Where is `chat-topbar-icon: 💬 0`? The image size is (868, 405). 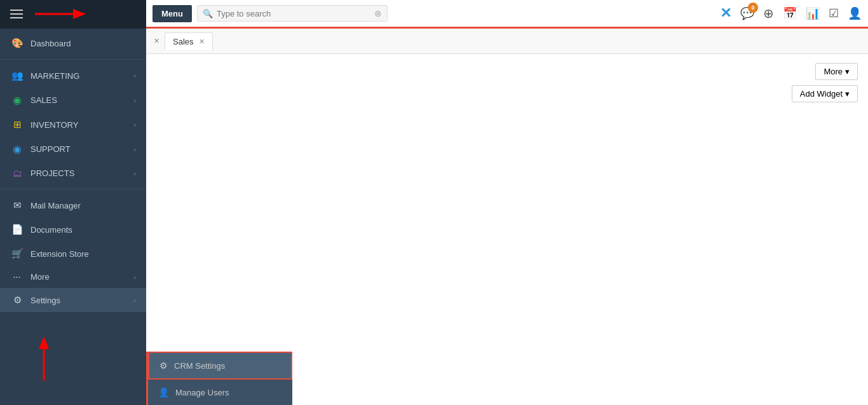 chat-topbar-icon: 💬 0 is located at coordinates (747, 13).